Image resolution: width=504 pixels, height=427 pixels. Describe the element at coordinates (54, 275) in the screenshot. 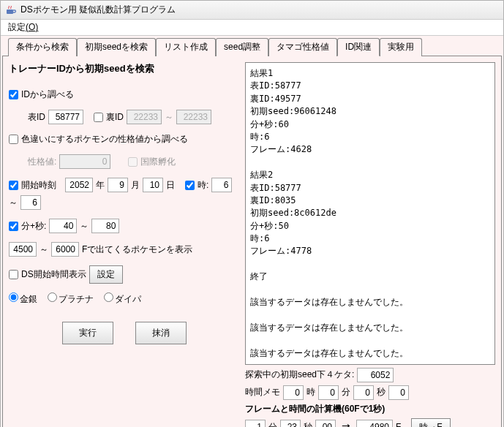

I see `ds-start-label: DS開始時間表示` at that location.